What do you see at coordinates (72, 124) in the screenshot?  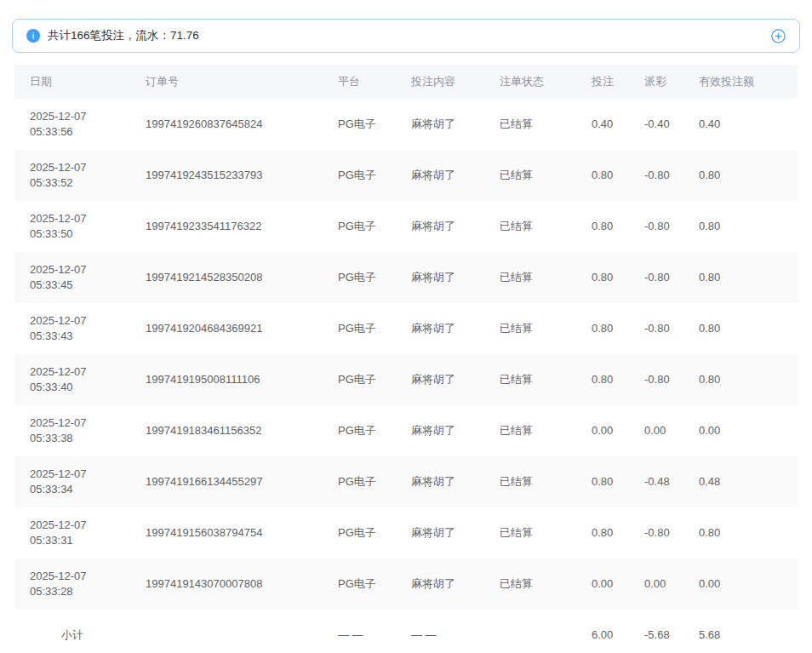 I see `cell-date: 2025-12-0705:33:56` at bounding box center [72, 124].